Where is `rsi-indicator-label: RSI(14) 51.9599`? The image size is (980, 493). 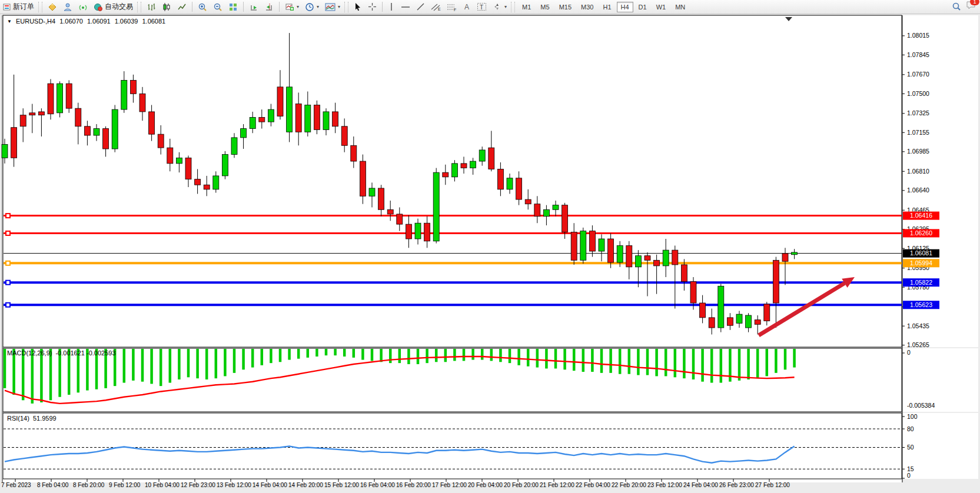 rsi-indicator-label: RSI(14) 51.9599 is located at coordinates (32, 418).